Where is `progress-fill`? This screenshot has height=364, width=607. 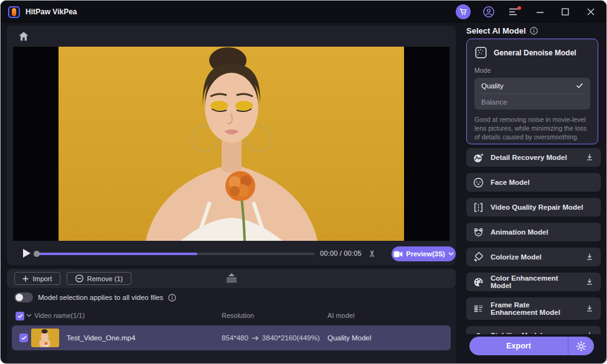 progress-fill is located at coordinates (116, 254).